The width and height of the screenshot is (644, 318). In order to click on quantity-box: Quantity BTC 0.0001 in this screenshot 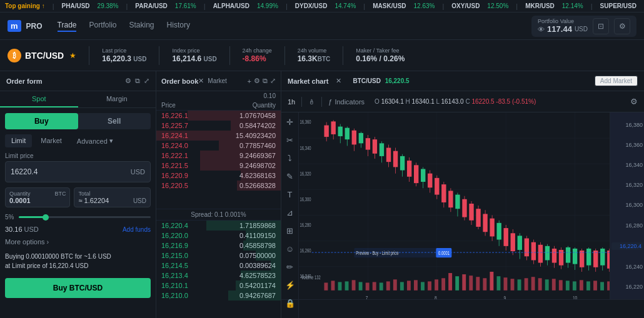, I will do `click(38, 197)`.